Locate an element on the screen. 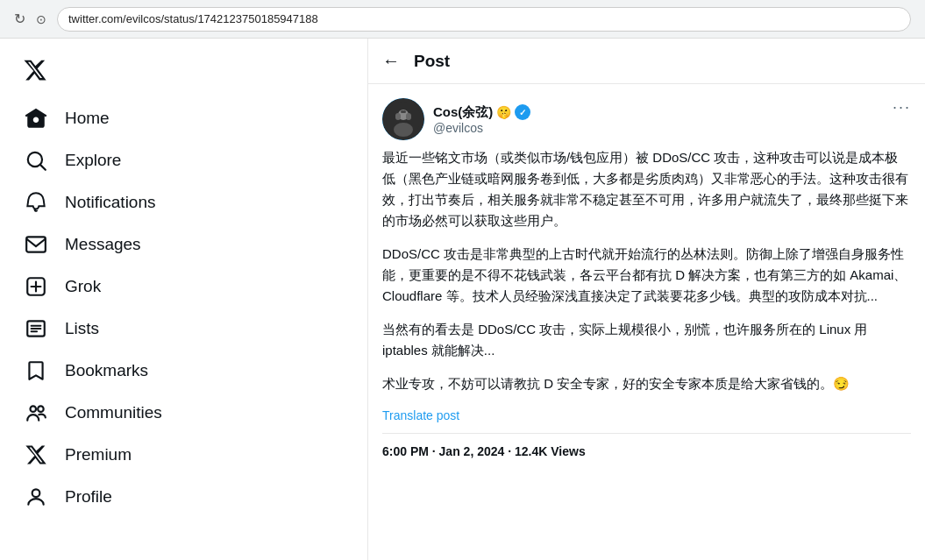 This screenshot has width=925, height=560. back-button: ← is located at coordinates (391, 61).